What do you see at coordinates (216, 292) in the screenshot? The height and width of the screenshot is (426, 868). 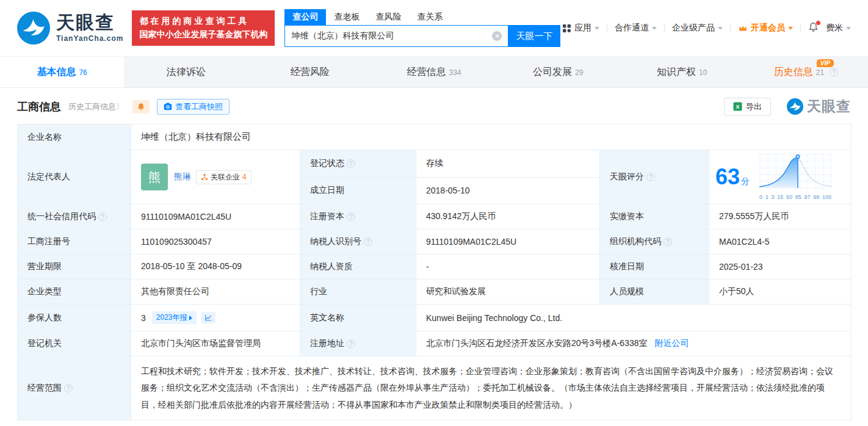 I see `company-type-value: 其他有限责任公司` at bounding box center [216, 292].